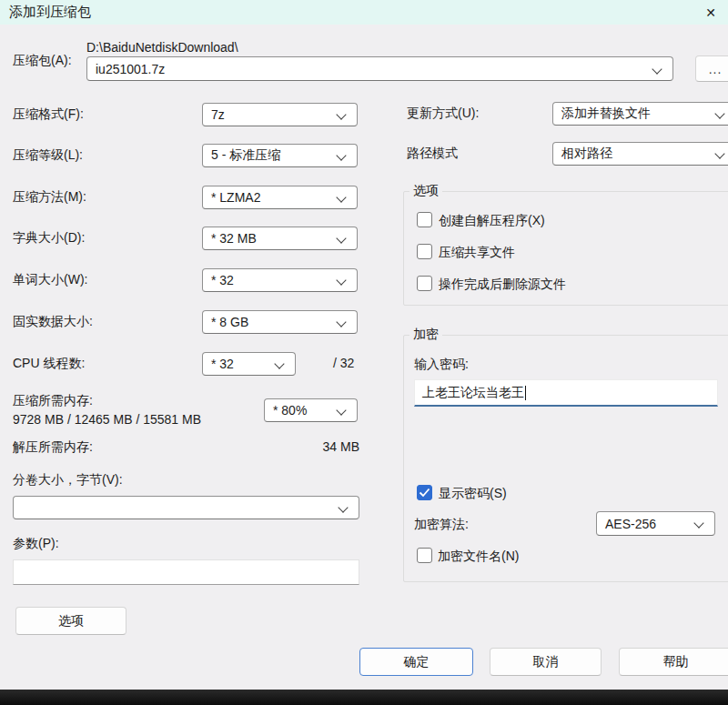  Describe the element at coordinates (380, 69) in the screenshot. I see `archive-name-combobox: iu251001.7z` at that location.